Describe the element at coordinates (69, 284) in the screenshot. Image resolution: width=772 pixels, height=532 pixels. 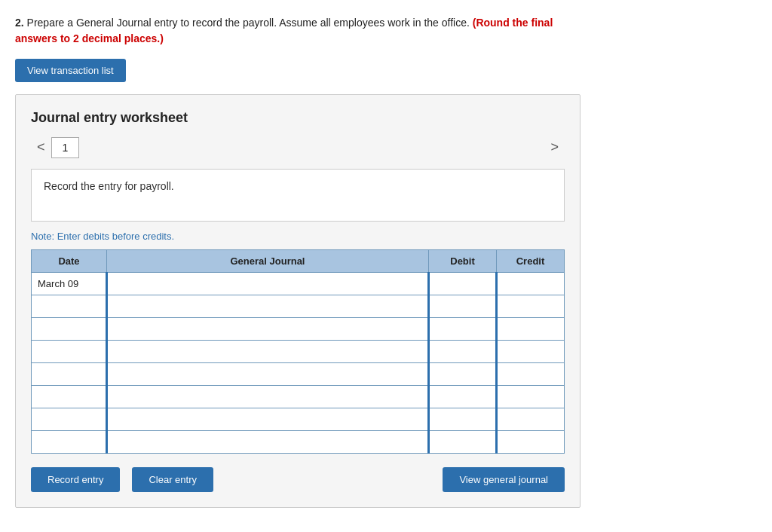
I see `date-cell: March 09` at that location.